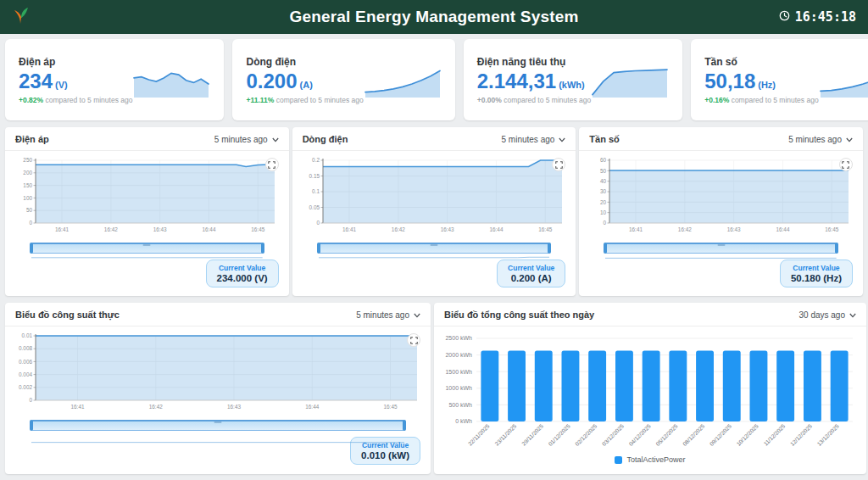  What do you see at coordinates (517, 81) in the screenshot?
I see `kpi-value: 2.144,31` at bounding box center [517, 81].